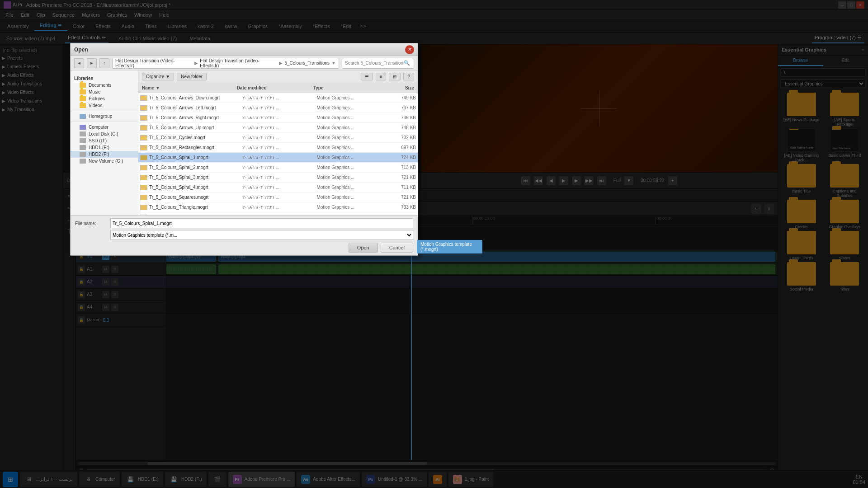 Image resolution: width=868 pixels, height=488 pixels. What do you see at coordinates (279, 108) in the screenshot?
I see `file-date-1: ۲۰۱۸/۱۱/۰۴ ۱۲:۲۱ ...` at bounding box center [279, 108].